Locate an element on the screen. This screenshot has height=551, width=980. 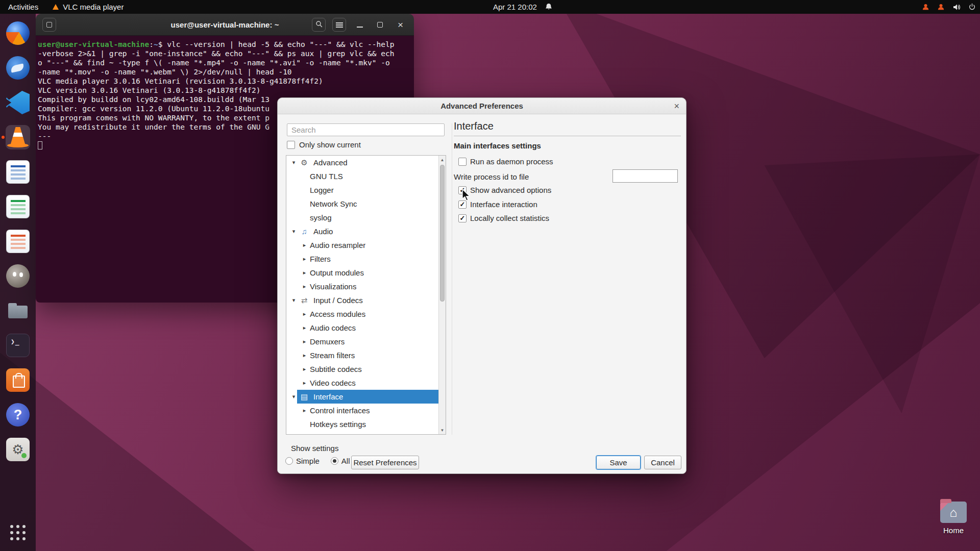
tree-item-body: Network Sync is located at coordinates (373, 204).